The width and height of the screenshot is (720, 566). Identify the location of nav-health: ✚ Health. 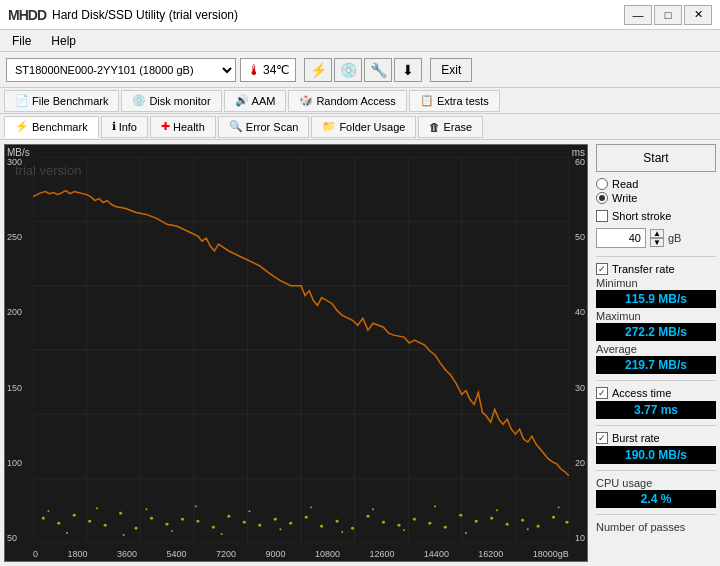
(183, 127).